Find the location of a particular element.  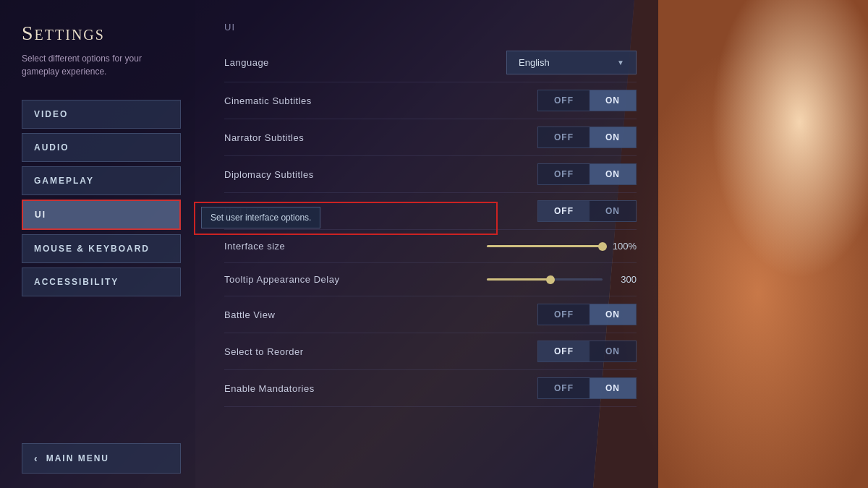

tooltip-delay-control: 300 is located at coordinates (561, 279).